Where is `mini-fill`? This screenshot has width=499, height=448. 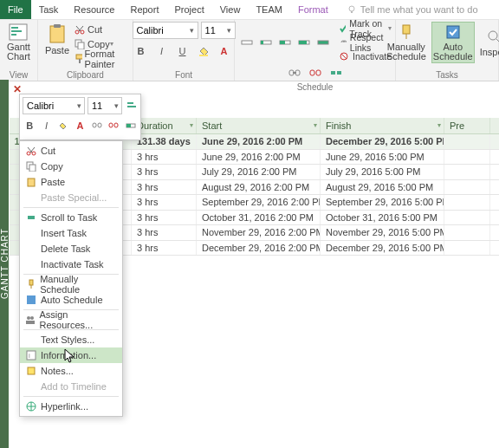
mini-fill is located at coordinates (63, 126).